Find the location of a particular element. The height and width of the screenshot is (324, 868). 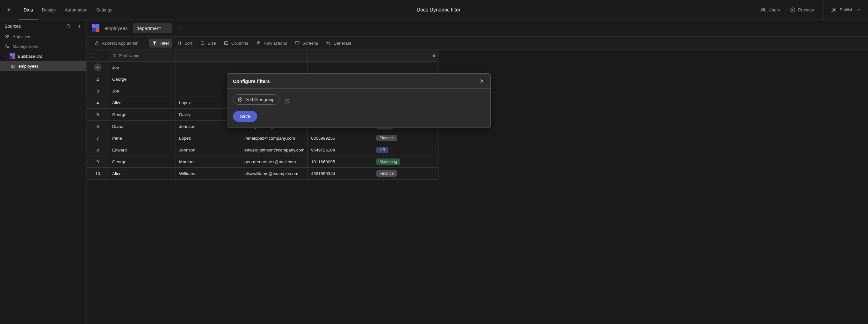

app-users-item: App users is located at coordinates (43, 37).